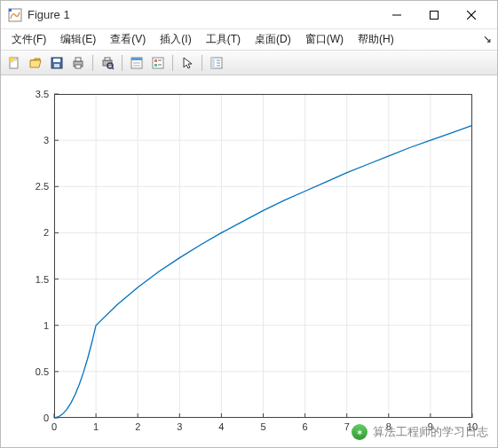  What do you see at coordinates (176, 39) in the screenshot?
I see `menu-item-3: 插入(I)` at bounding box center [176, 39].